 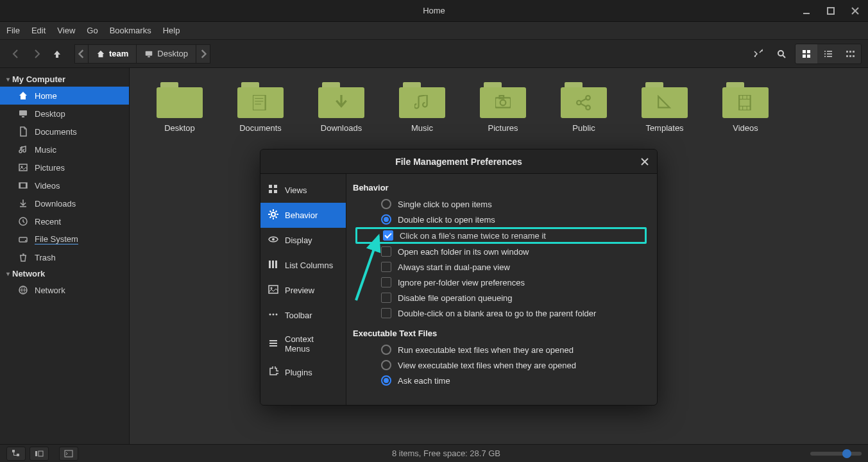 What do you see at coordinates (303, 216) in the screenshot?
I see `dialog-nav-behavior: Behavior` at bounding box center [303, 216].